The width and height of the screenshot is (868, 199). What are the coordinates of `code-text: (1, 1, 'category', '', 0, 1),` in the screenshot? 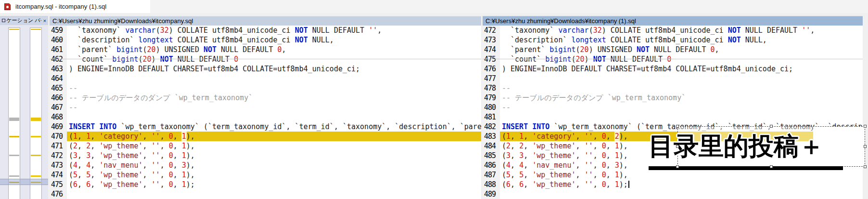 It's located at (274, 136).